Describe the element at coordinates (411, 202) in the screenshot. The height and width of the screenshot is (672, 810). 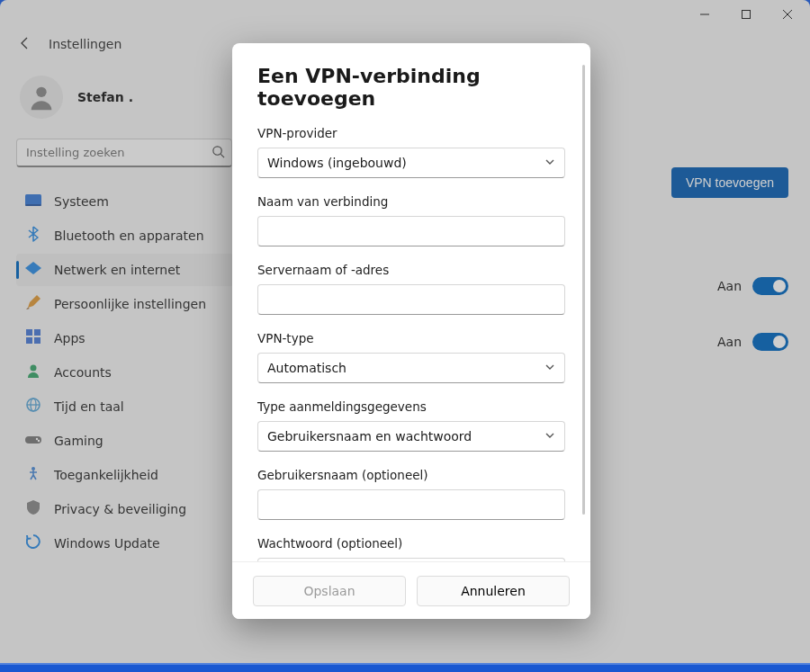
I see `connection-name-label: Naam van verbinding` at that location.